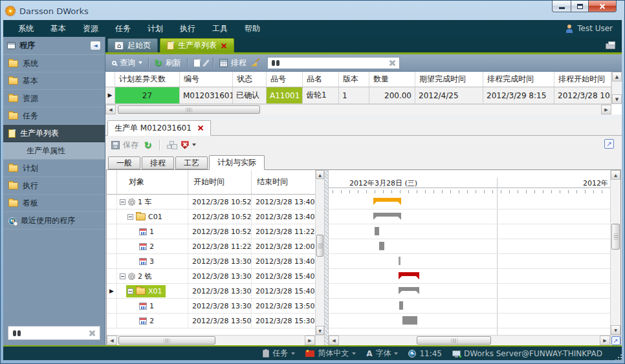  I want to click on toolbar-search-input, so click(334, 63).